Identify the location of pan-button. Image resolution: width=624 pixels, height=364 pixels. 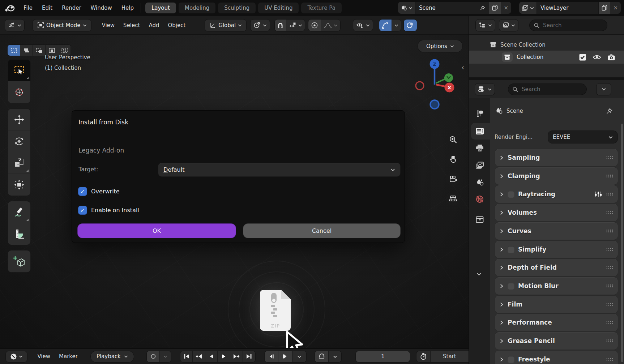
(453, 159).